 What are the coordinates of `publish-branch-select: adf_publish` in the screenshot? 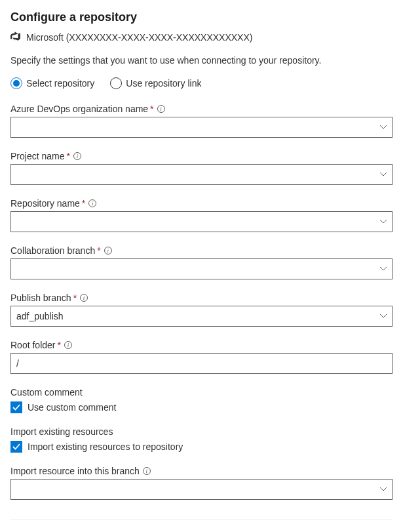 It's located at (202, 316).